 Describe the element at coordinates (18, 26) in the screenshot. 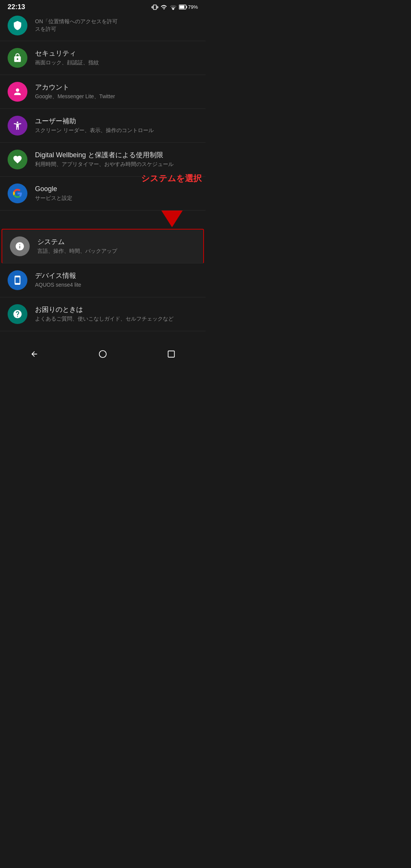

I see `shield-icon` at that location.